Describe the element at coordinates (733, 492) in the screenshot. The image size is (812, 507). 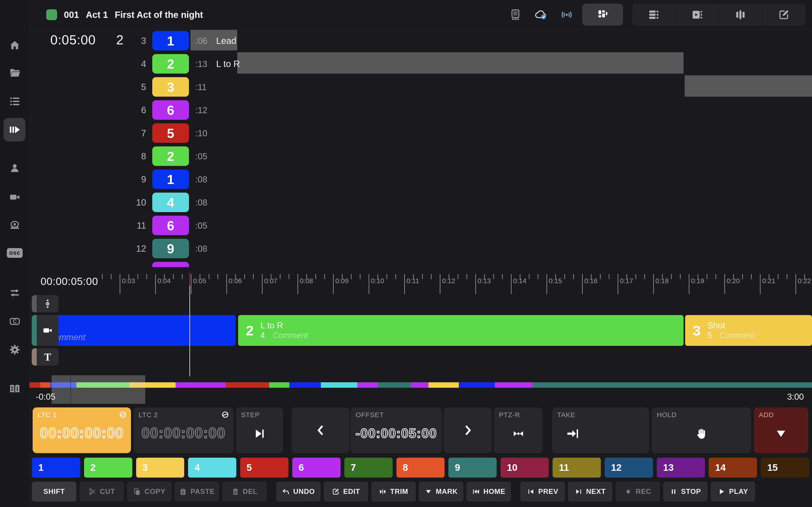
I see `play-button: PLAY` at that location.